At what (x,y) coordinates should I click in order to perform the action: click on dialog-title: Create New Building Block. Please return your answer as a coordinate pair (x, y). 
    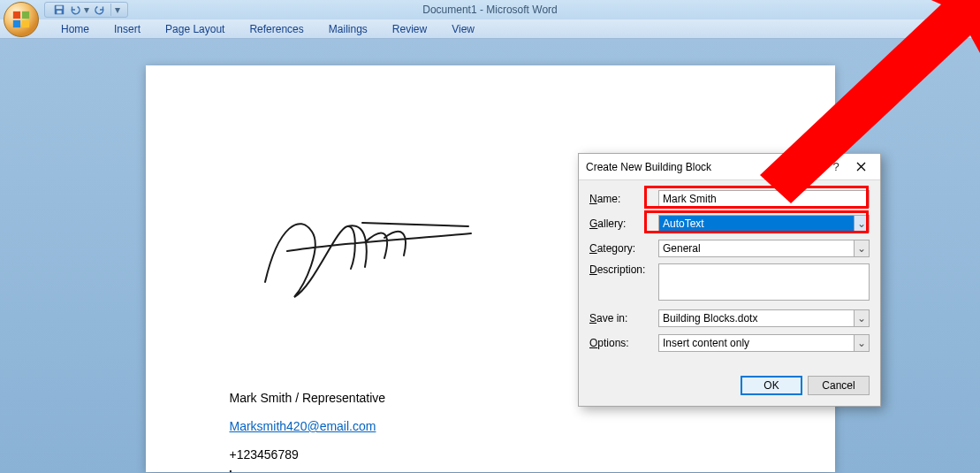
    Looking at the image, I should click on (705, 167).